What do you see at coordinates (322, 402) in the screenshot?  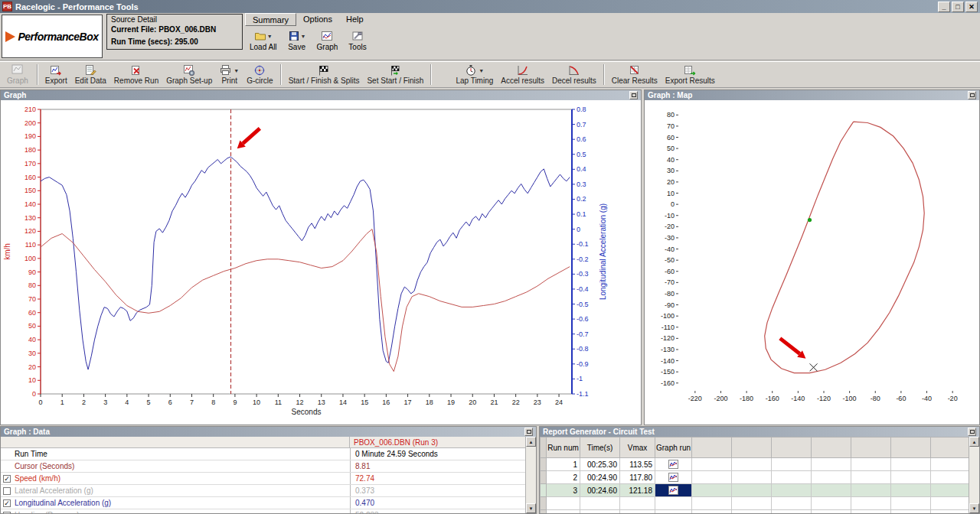 I see `svg-text: 13` at bounding box center [322, 402].